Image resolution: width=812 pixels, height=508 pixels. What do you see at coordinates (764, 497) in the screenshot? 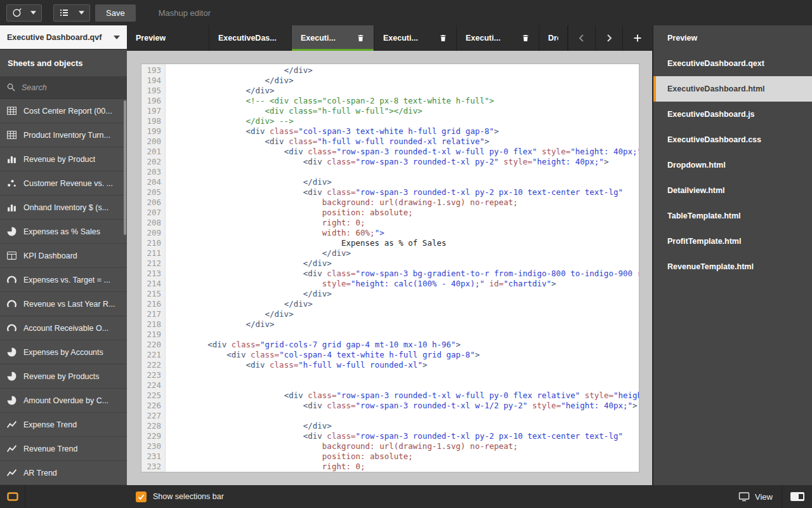
I see `view-label: View` at bounding box center [764, 497].